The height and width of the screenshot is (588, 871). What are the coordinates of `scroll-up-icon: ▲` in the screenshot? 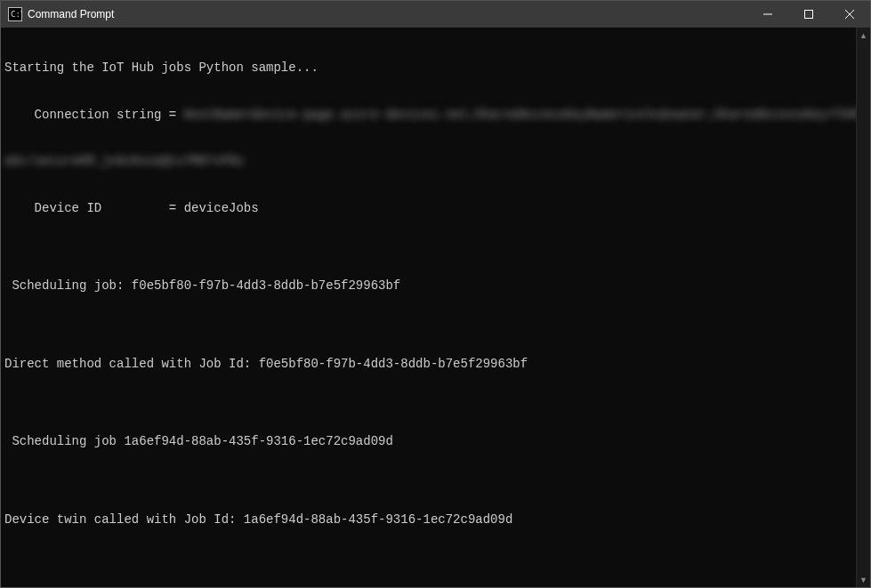 It's located at (863, 36).